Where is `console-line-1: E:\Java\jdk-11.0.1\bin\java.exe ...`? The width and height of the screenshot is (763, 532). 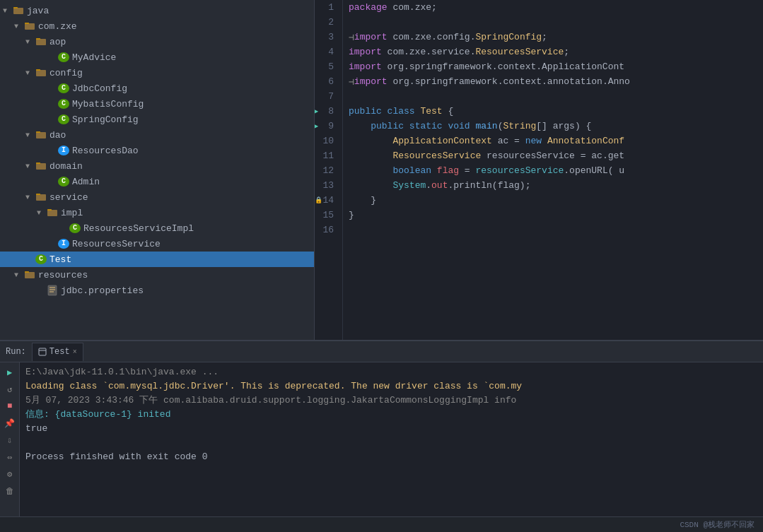 console-line-1: E:\Java\jdk-11.0.1\bin\java.exe ... is located at coordinates (392, 372).